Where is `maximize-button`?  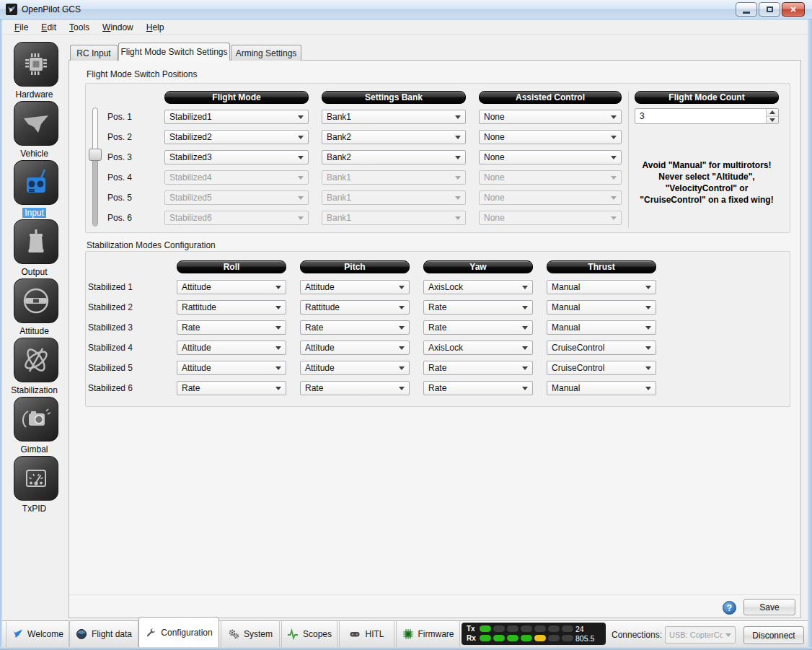 maximize-button is located at coordinates (769, 9).